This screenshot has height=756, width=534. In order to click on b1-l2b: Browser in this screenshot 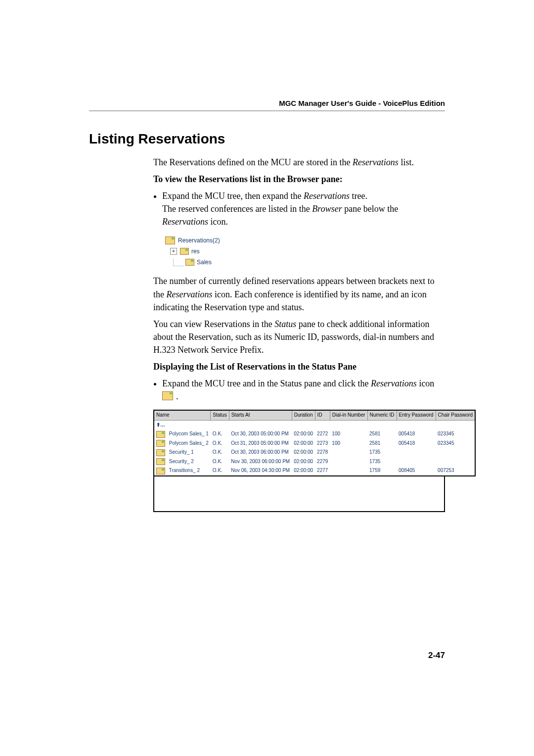, I will do `click(327, 209)`.